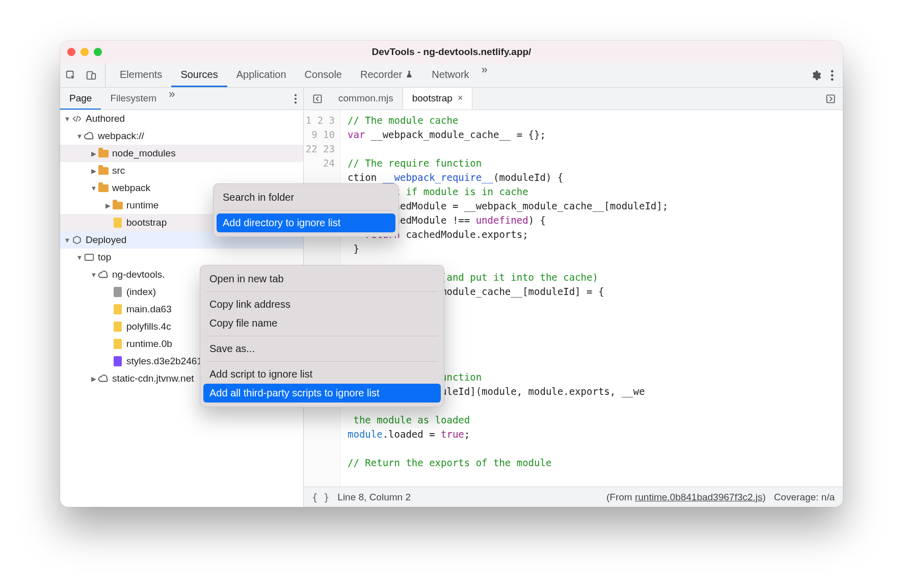  I want to click on next-file-icon, so click(831, 99).